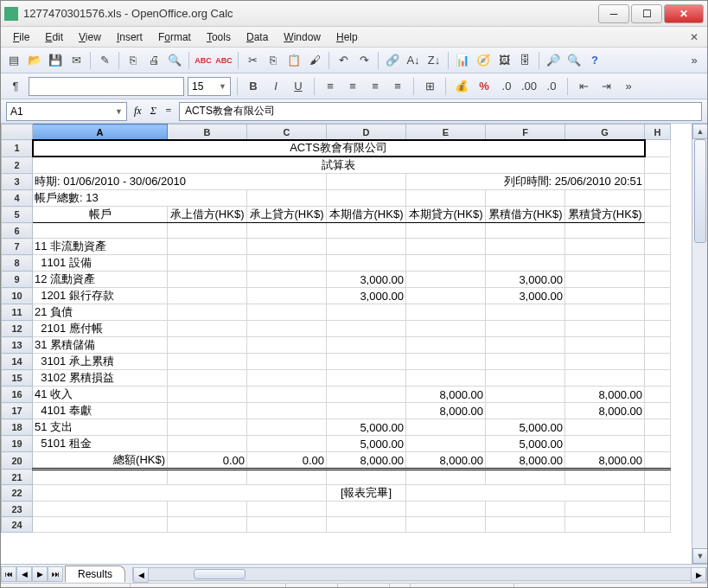 The image size is (708, 588). Describe the element at coordinates (100, 329) in the screenshot. I see `cell: 2101 應付帳` at that location.